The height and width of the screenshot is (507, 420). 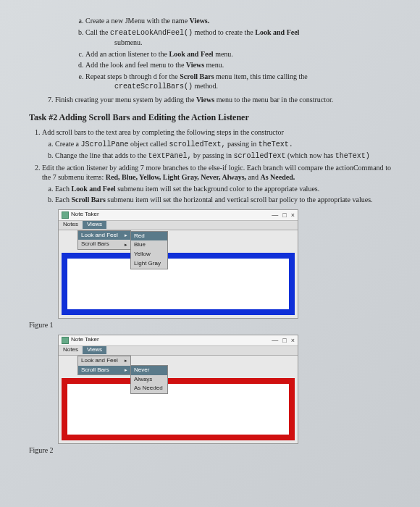 I want to click on text: menu item, this time calling the, so click(x=262, y=77).